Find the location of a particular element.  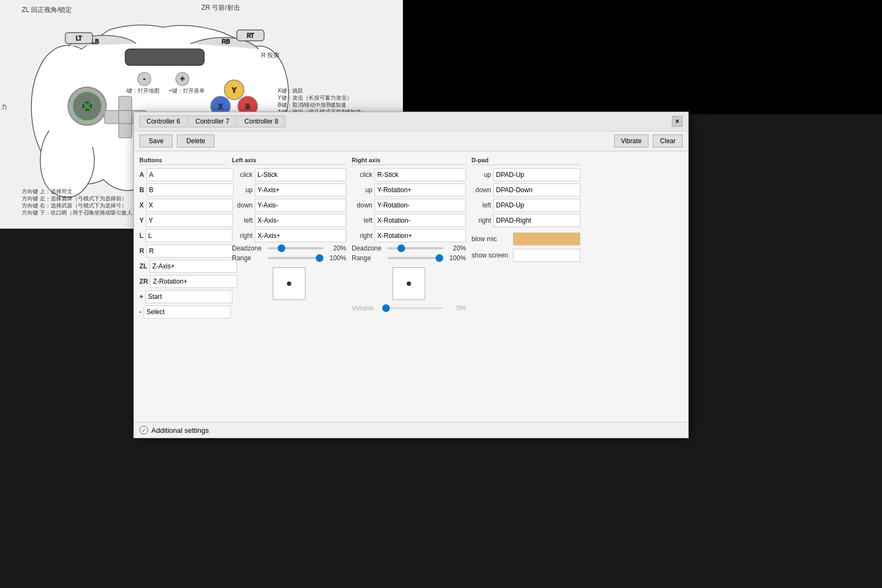

btn-label-r: R is located at coordinates (142, 251).